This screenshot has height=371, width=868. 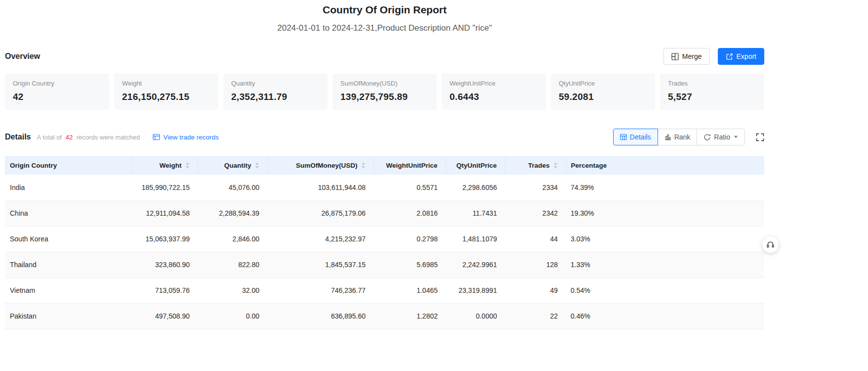 What do you see at coordinates (675, 56) in the screenshot?
I see `merge-icon` at bounding box center [675, 56].